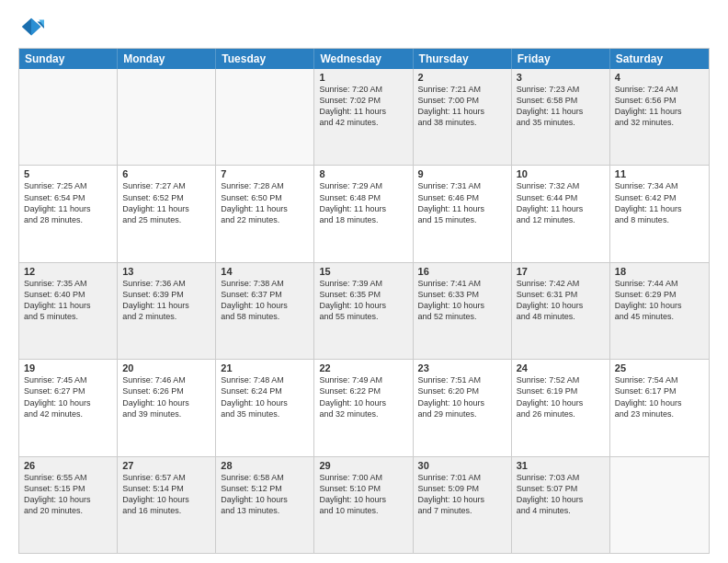 This screenshot has width=728, height=563. I want to click on calendar-cell: 25Sunrise: 7:54 AM Sunset: 6:17 PM Dayli…, so click(660, 408).